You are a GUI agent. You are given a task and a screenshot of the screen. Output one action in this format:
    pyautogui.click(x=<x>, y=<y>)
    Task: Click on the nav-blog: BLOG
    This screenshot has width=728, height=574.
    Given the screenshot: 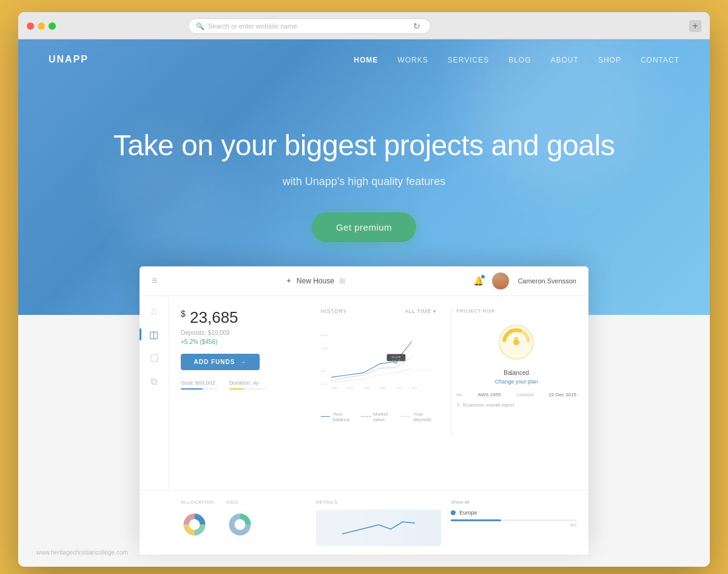 What is the action you would take?
    pyautogui.click(x=519, y=60)
    